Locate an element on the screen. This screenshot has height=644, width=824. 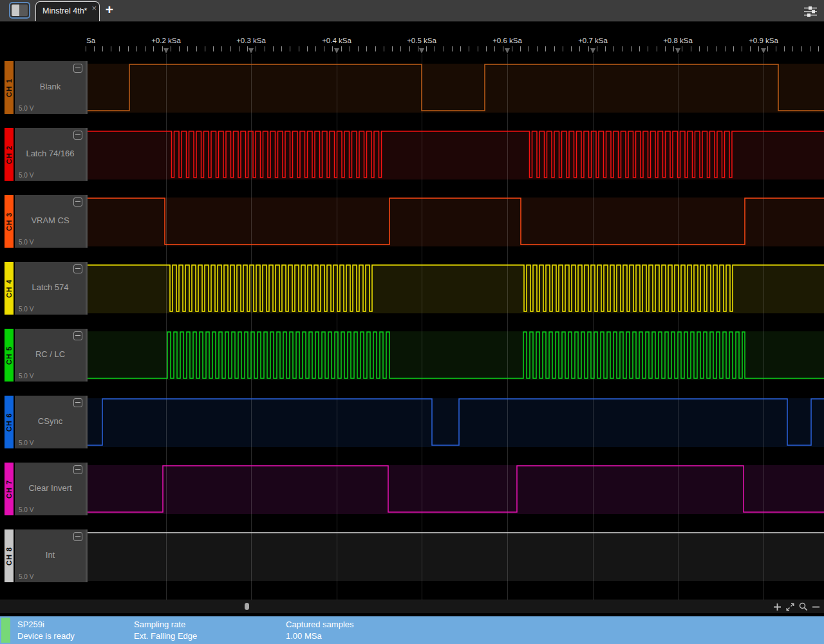
new-tab-button: + is located at coordinates (109, 10).